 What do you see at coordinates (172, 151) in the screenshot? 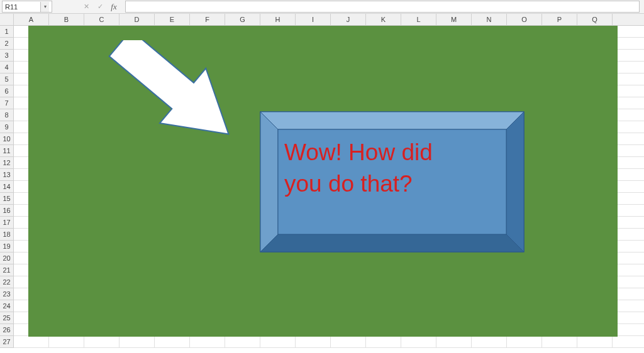
I see `cell-E11` at bounding box center [172, 151].